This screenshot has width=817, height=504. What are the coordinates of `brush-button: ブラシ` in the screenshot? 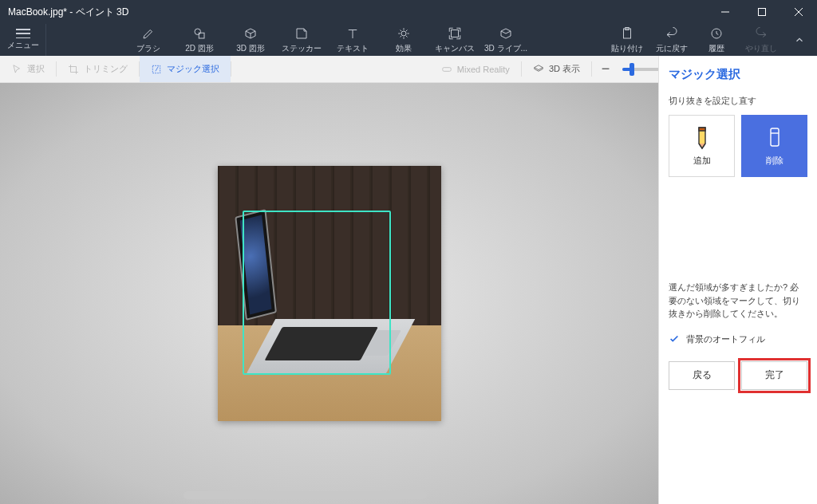 It's located at (148, 40).